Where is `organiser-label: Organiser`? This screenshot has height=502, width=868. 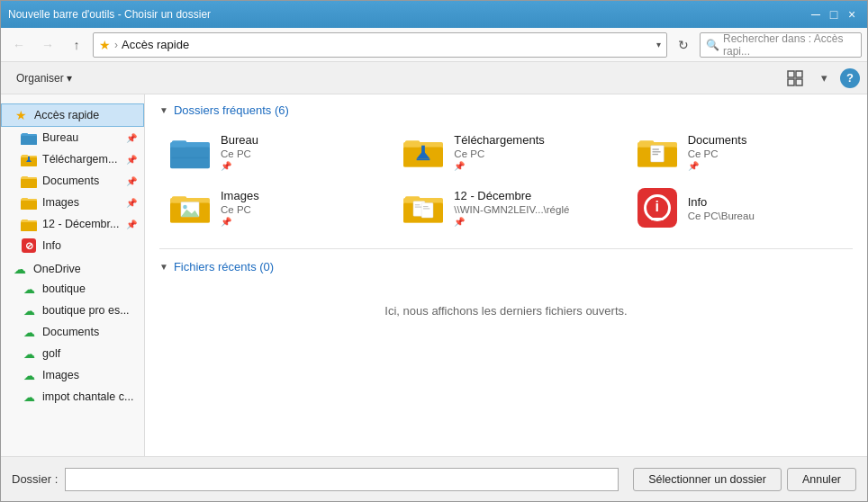 organiser-label: Organiser is located at coordinates (40, 78).